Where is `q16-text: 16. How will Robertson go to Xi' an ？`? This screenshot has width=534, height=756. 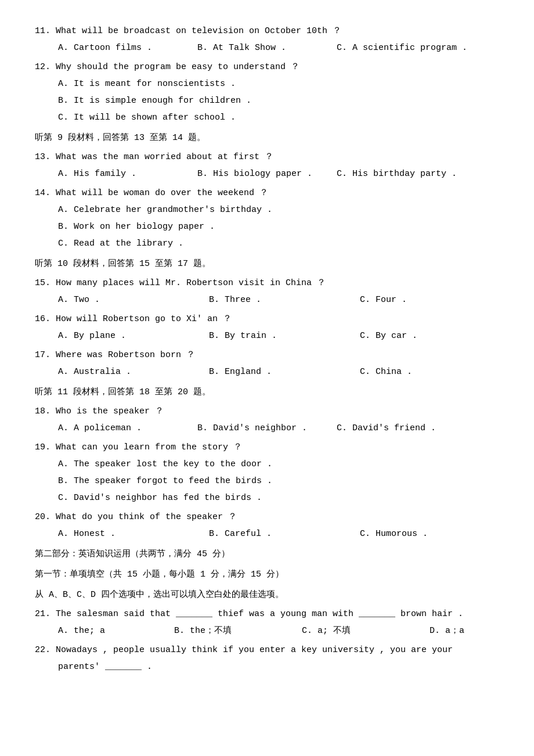
q16-text: 16. How will Robertson go to Xi' an ？ is located at coordinates (267, 319).